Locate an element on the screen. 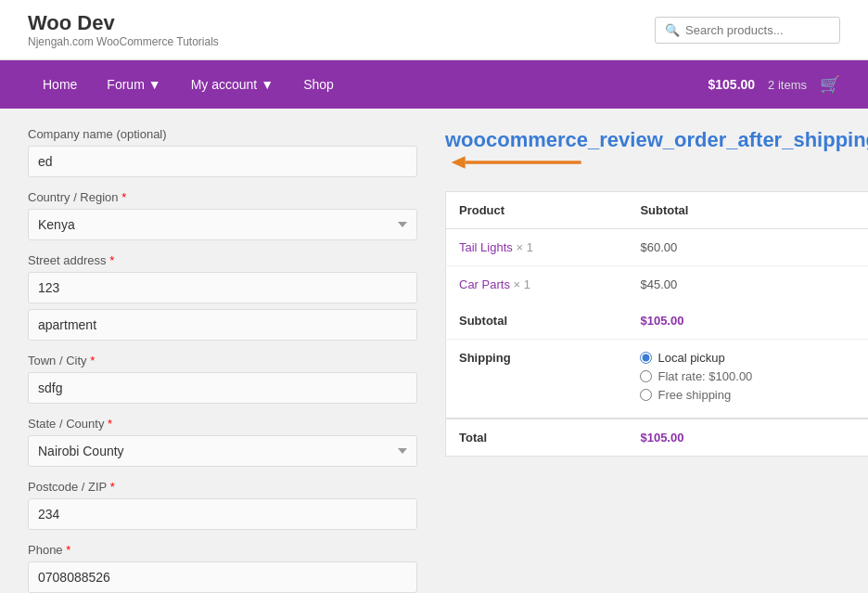  city-input is located at coordinates (223, 388).